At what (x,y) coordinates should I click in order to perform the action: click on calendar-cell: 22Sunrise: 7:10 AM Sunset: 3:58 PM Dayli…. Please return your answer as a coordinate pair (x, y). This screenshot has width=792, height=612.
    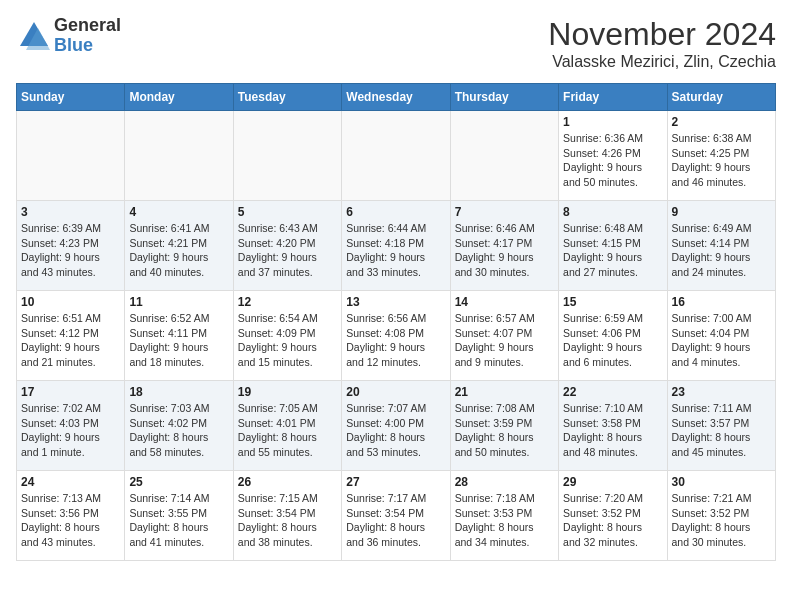
    Looking at the image, I should click on (613, 426).